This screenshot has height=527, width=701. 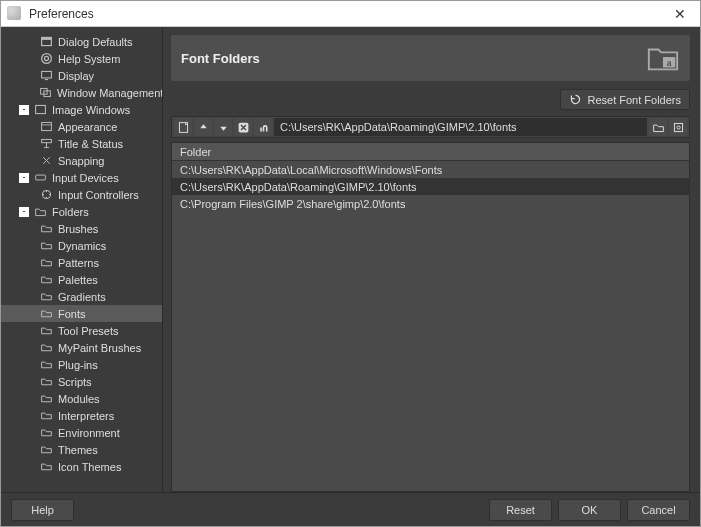 I want to click on snapping-icon, so click(x=46, y=160).